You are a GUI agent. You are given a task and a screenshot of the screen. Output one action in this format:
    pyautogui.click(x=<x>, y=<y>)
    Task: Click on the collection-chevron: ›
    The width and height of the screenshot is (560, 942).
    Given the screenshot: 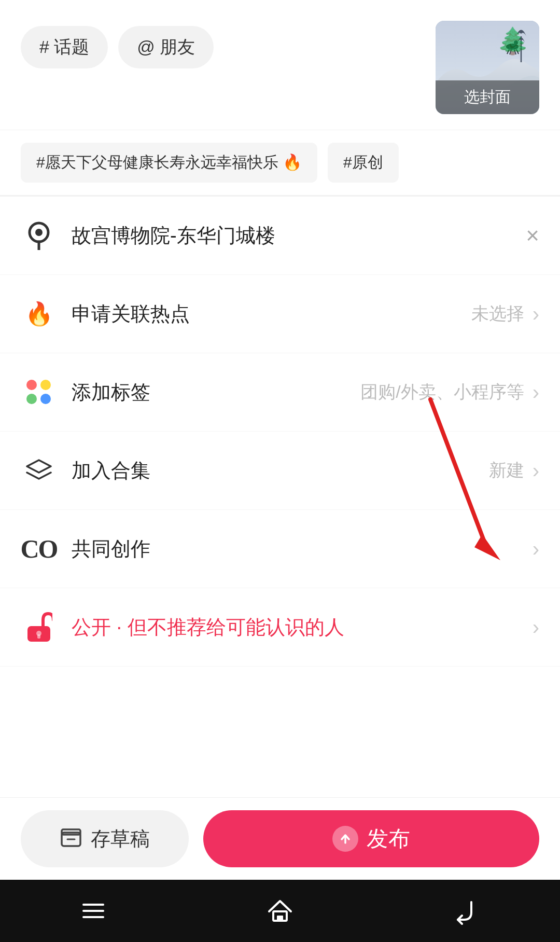 What is the action you would take?
    pyautogui.click(x=536, y=471)
    